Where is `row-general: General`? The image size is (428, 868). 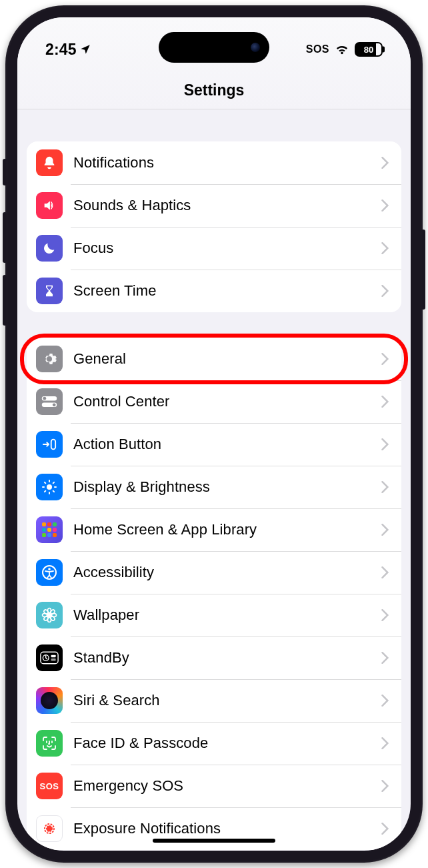 row-general: General is located at coordinates (214, 359).